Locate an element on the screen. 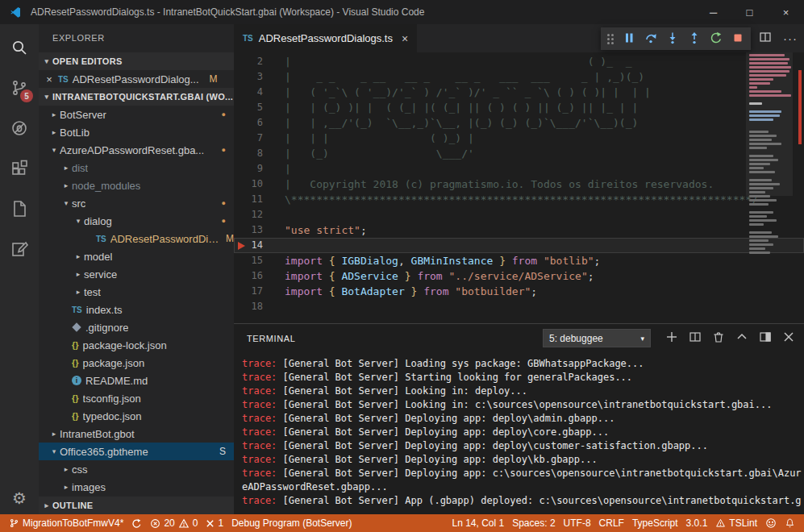  tslint-status: TSLint is located at coordinates (736, 523).